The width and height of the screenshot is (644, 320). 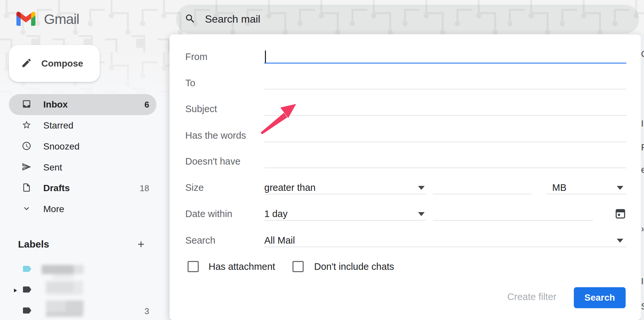 What do you see at coordinates (190, 83) in the screenshot?
I see `to-label: To` at bounding box center [190, 83].